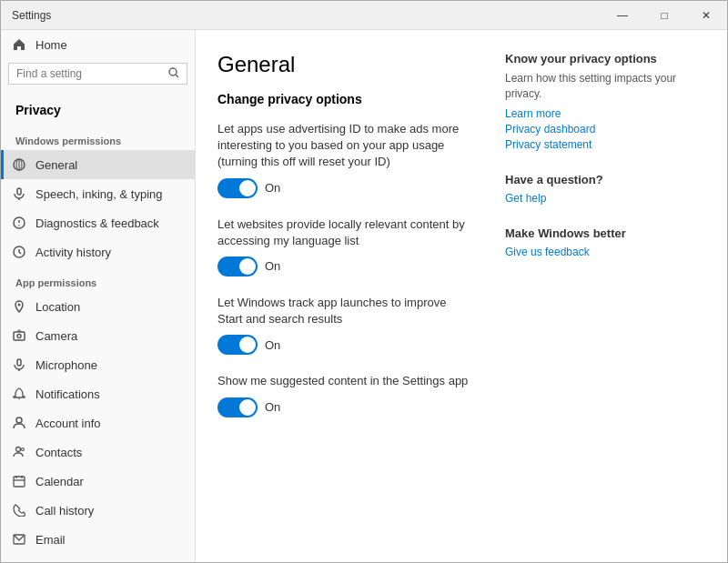 Image resolution: width=728 pixels, height=563 pixels. I want to click on activity-icon, so click(19, 252).